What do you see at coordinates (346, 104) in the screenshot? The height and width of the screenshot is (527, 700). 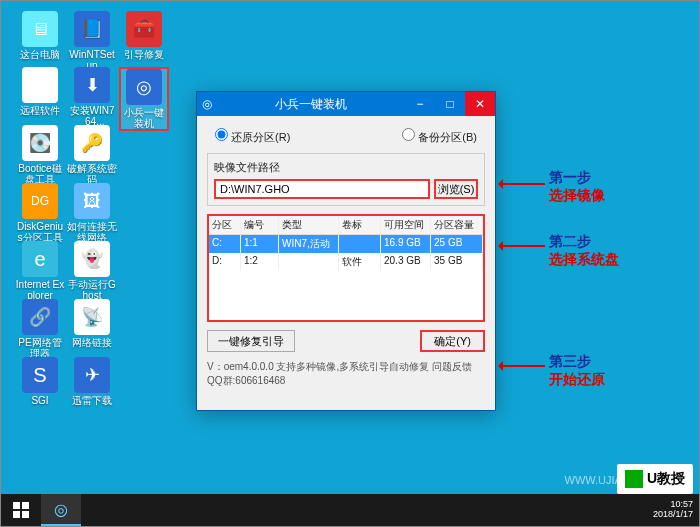 I see `titlebar: ◎ 小兵一键装机 − □ ✕` at bounding box center [346, 104].